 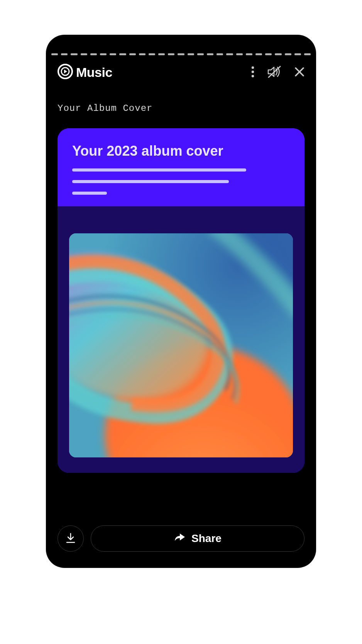 What do you see at coordinates (85, 72) in the screenshot?
I see `app-logo: Music` at bounding box center [85, 72].